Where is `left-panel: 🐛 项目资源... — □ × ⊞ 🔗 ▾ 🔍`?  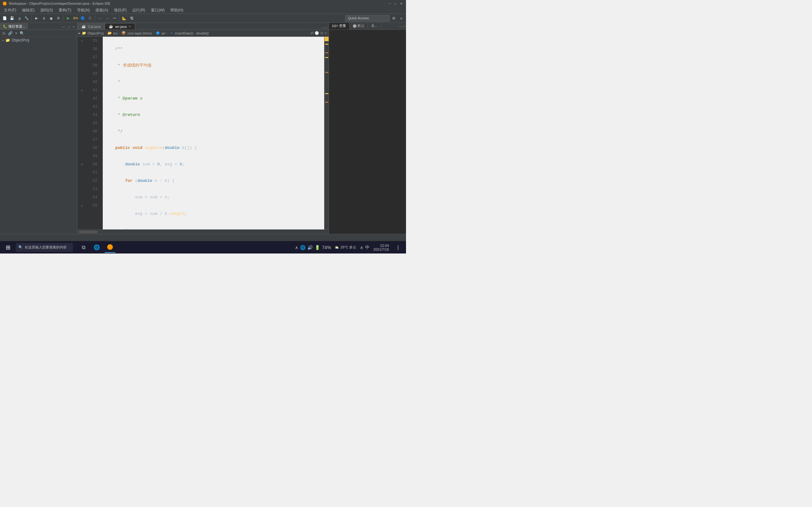
left-panel: 🐛 项目资源... — □ × ⊞ 🔗 ▾ 🔍 is located at coordinates (39, 128).